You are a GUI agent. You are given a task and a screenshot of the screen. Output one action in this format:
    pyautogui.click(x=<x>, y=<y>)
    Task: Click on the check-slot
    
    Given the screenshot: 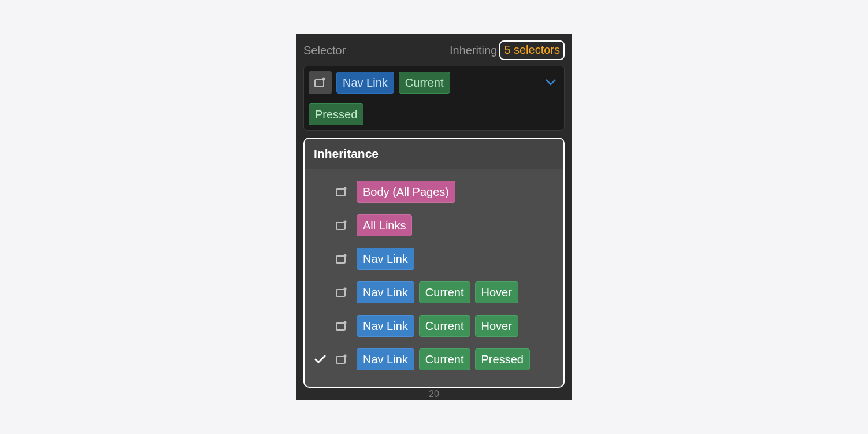 What is the action you would take?
    pyautogui.click(x=320, y=359)
    